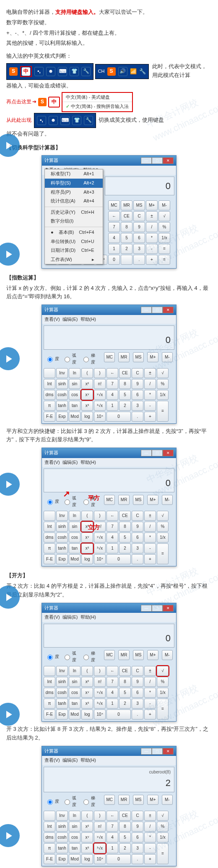 The width and height of the screenshot is (218, 868). What do you see at coordinates (100, 373) in the screenshot?
I see `calc-key-): )` at bounding box center [100, 373].